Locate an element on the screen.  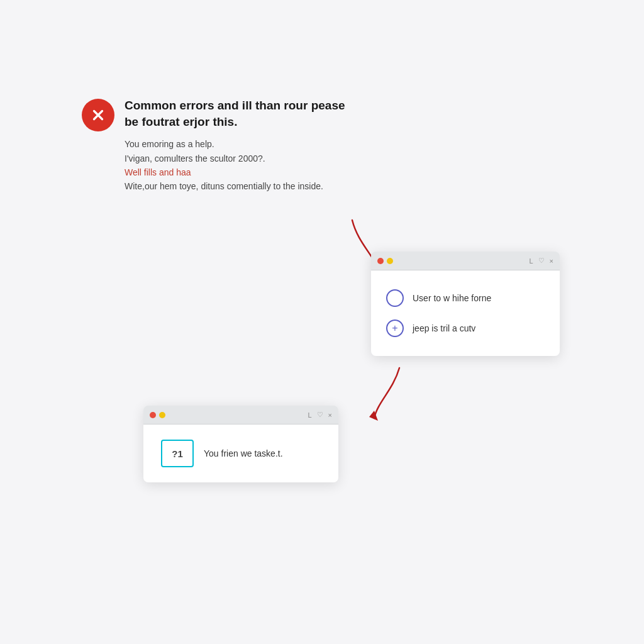
question-box: ?1 is located at coordinates (177, 453).